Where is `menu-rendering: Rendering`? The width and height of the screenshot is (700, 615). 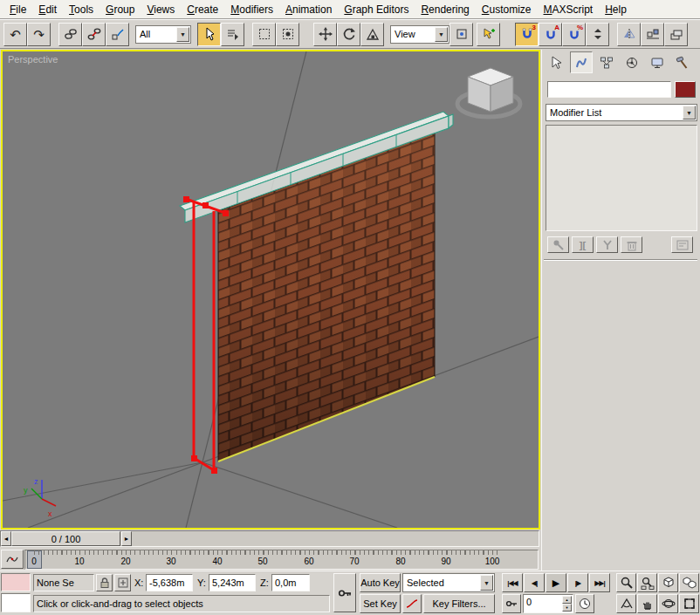 menu-rendering: Rendering is located at coordinates (445, 10).